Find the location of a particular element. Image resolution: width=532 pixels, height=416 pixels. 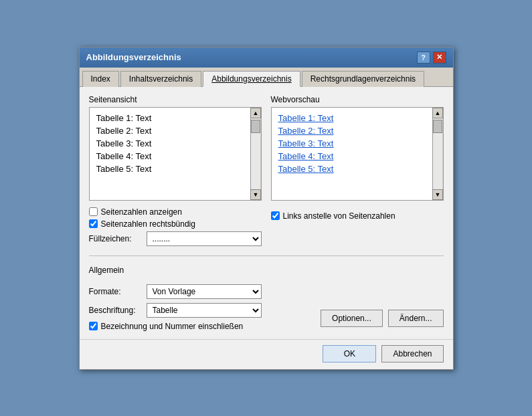

web-scroll-up-arrow: ▲ is located at coordinates (438, 113).